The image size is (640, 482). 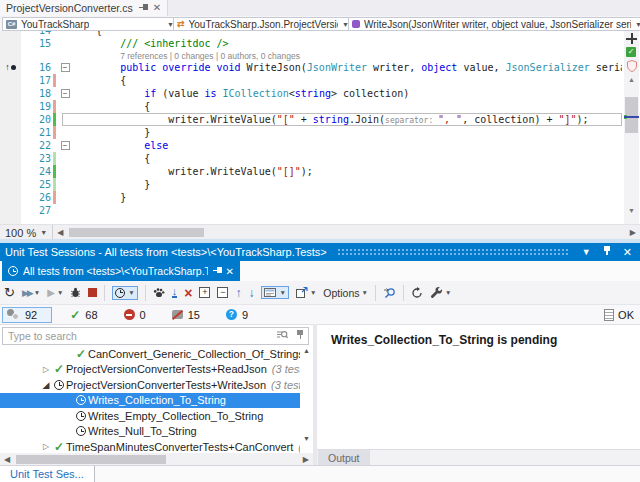 I want to click on count-passed: ✓ 68, so click(x=84, y=315).